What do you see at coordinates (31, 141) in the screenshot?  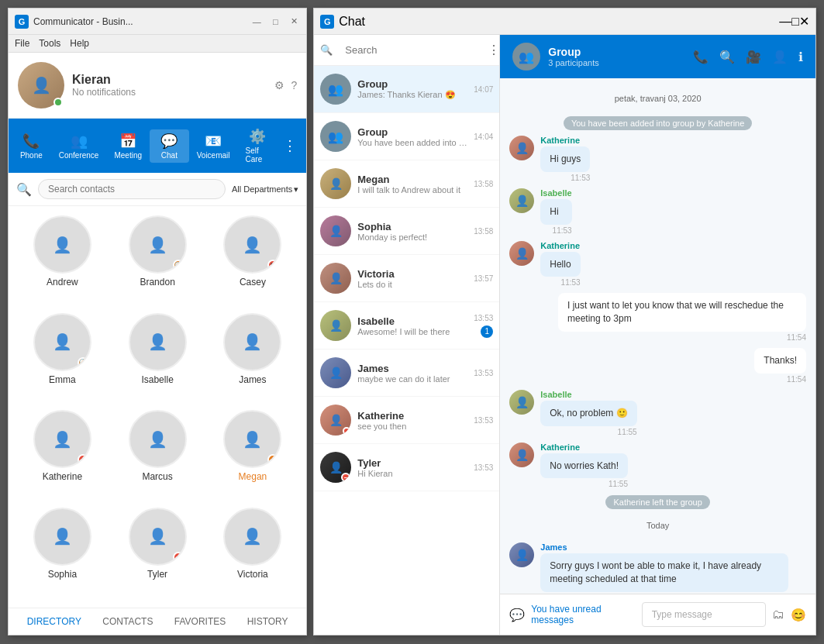 I see `phone-icon: 📞` at bounding box center [31, 141].